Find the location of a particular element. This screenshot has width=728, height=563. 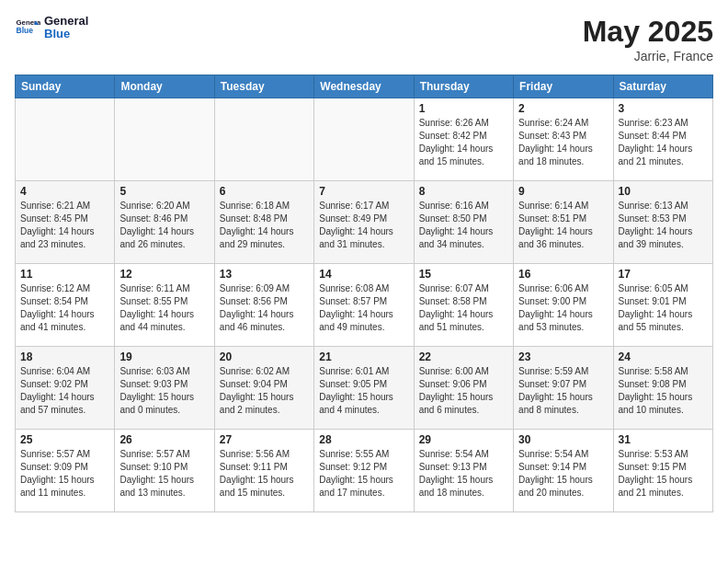

day-number: 22 is located at coordinates (463, 357).